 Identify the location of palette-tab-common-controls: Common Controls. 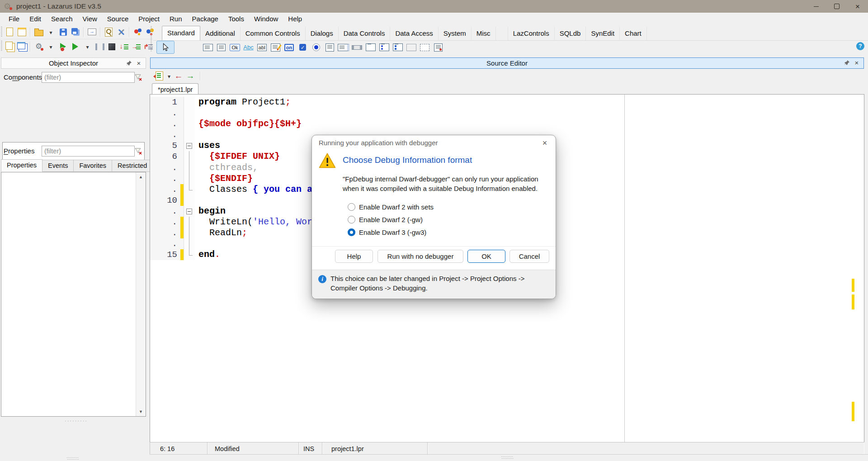
(273, 33).